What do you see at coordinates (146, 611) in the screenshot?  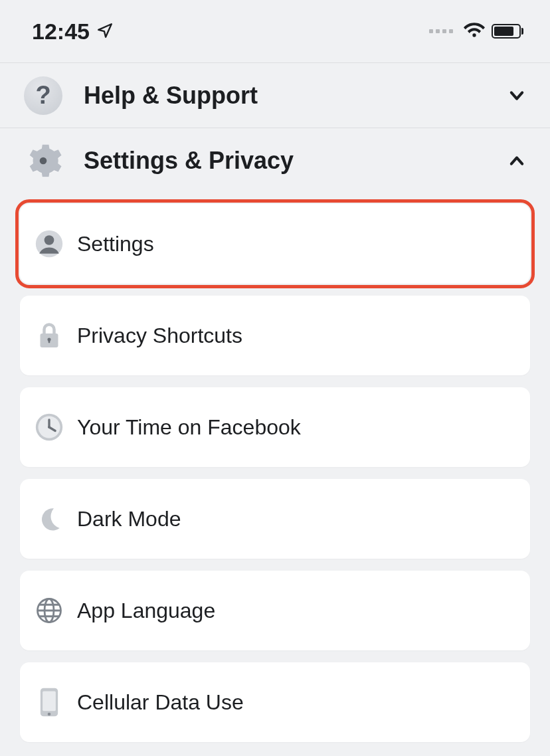 I see `item-label: App Language` at bounding box center [146, 611].